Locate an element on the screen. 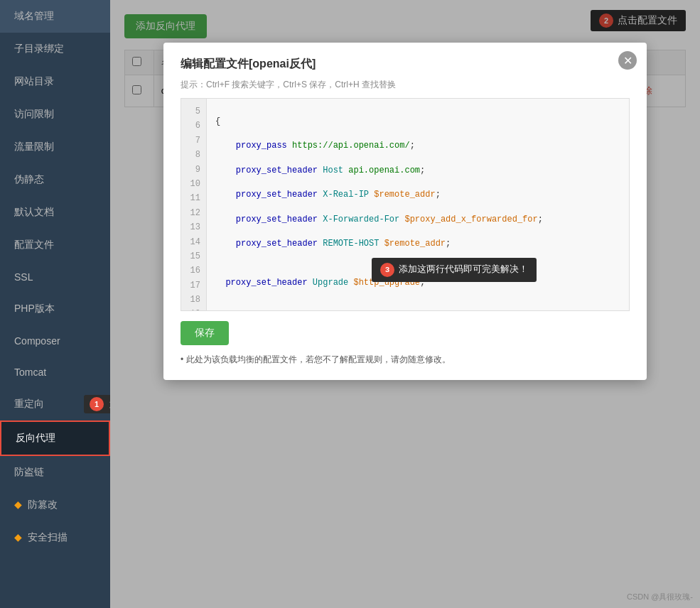 The image size is (700, 608). code-line-7: proxy_set_header Host api.openai.com; is located at coordinates (418, 170).